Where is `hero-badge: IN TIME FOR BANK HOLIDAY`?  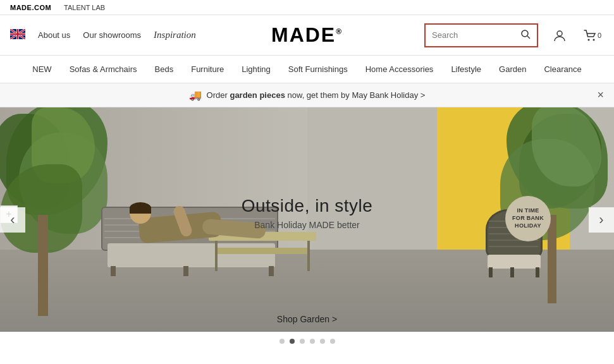
hero-badge: IN TIME FOR BANK HOLIDAY is located at coordinates (528, 219).